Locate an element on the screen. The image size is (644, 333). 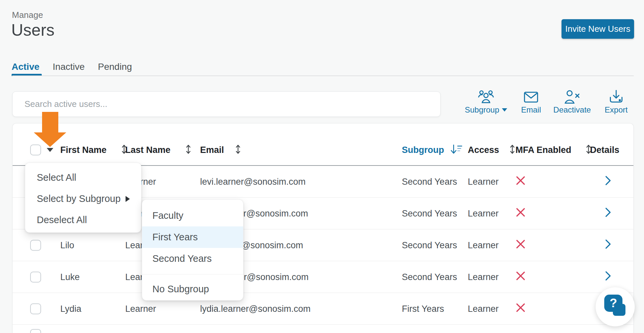
tab-inactive: Inactive is located at coordinates (69, 67).